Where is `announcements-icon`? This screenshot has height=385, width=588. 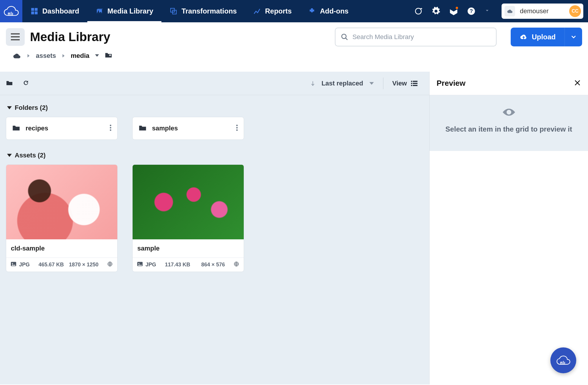
announcements-icon is located at coordinates (418, 11).